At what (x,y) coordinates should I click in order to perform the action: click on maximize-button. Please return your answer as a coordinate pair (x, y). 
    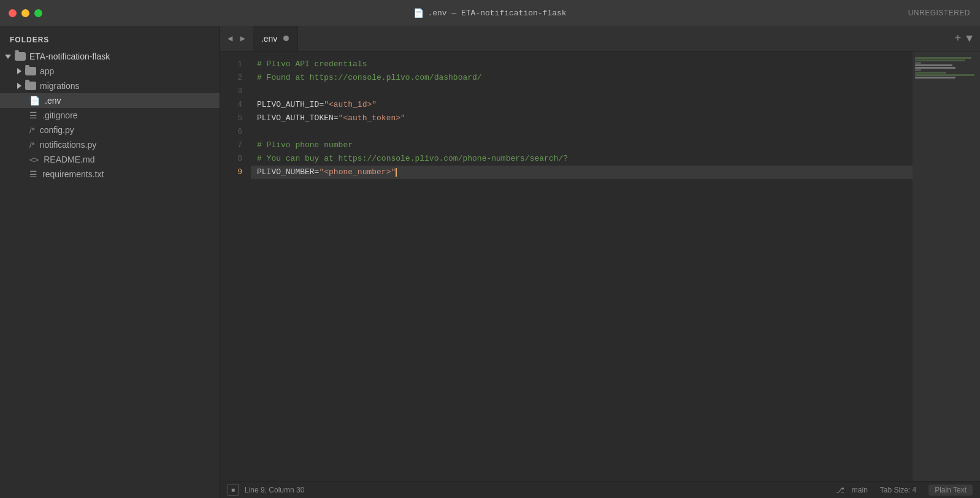
    Looking at the image, I should click on (38, 13).